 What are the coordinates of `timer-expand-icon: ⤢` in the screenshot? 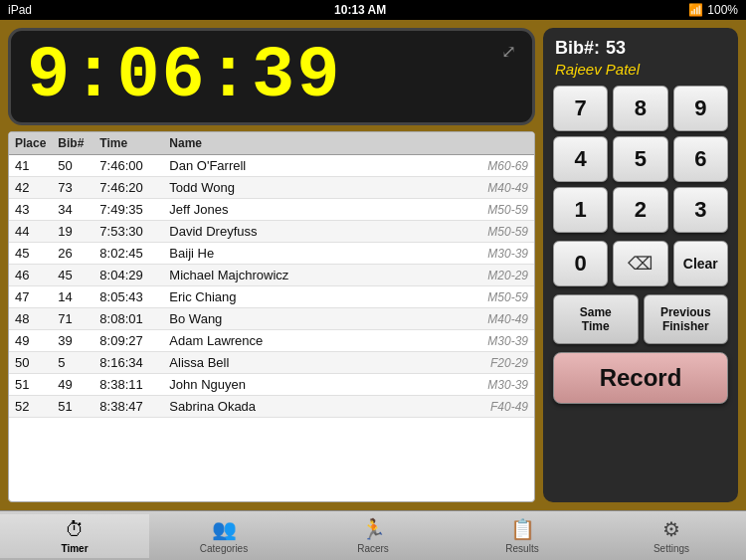 It's located at (509, 52).